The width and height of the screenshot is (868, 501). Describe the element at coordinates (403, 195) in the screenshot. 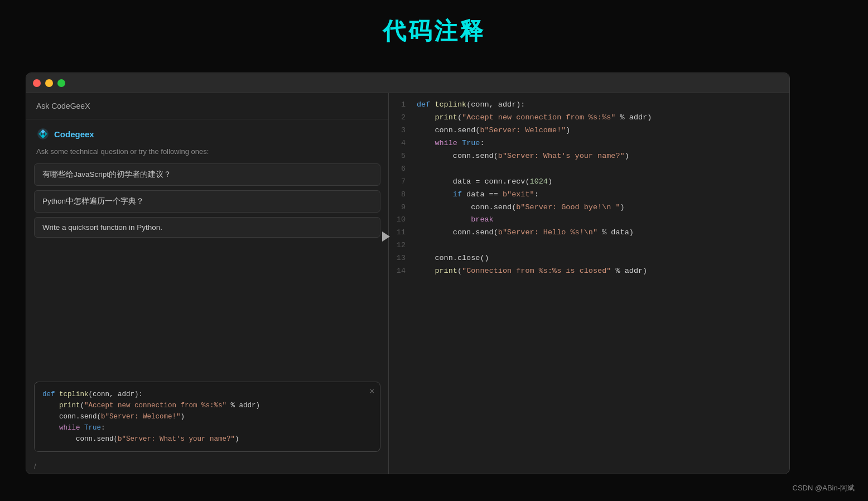

I see `line-num-8: 8` at that location.